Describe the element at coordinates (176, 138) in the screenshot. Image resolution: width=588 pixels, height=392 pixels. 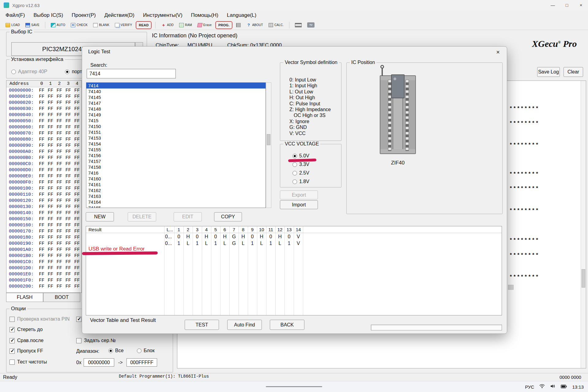
I see `list-item: 74153` at that location.